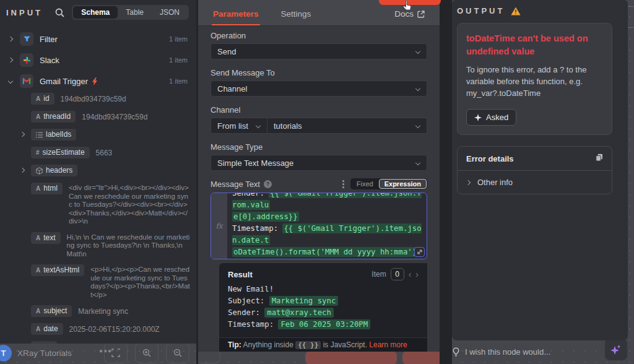  What do you see at coordinates (47, 188) in the screenshot?
I see `field-key-pill: Ahtml` at bounding box center [47, 188].